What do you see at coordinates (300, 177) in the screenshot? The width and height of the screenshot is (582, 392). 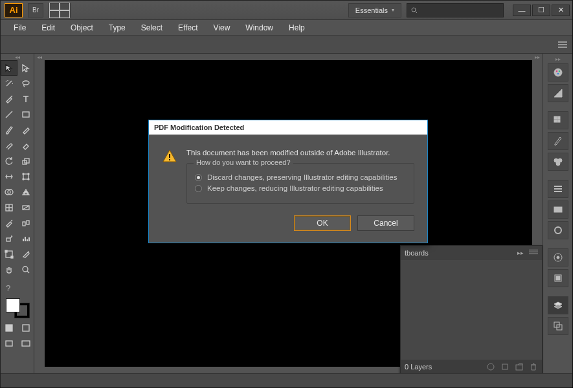 I see `option-discard: Discard changes, preserving Illustrator …` at bounding box center [300, 177].